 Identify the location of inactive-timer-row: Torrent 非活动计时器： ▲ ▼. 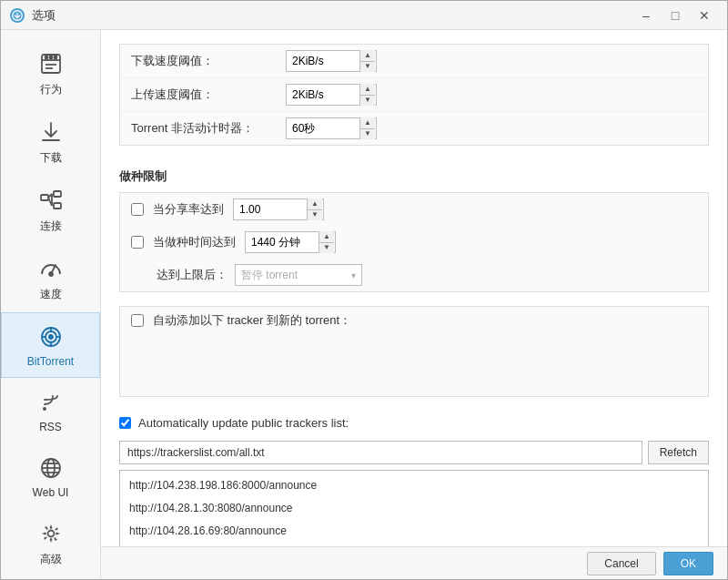
(414, 128).